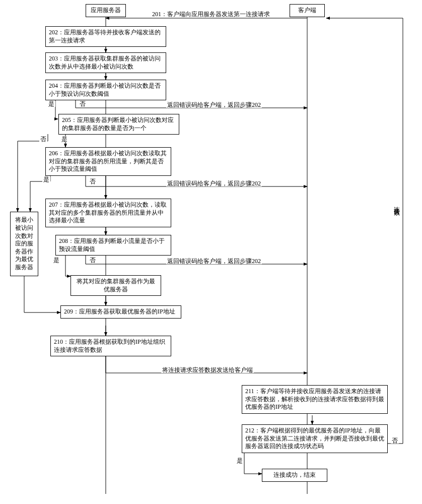 This screenshot has height=504, width=422. Describe the element at coordinates (119, 124) in the screenshot. I see `step-205: 205：应用服务器判断最小被访问次数对应的集群服务器的数量是否为一个` at that location.